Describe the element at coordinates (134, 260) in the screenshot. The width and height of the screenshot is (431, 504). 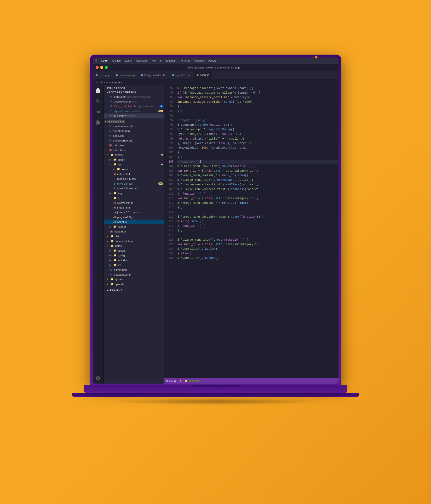
I see `folder-includes: ▶ 📁 includes` at that location.